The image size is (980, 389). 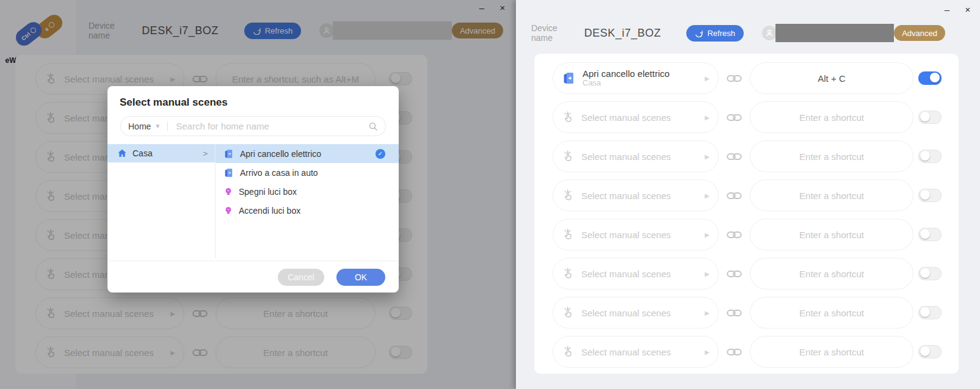 What do you see at coordinates (832, 78) in the screenshot?
I see `shortcut-input: Alt + C` at bounding box center [832, 78].